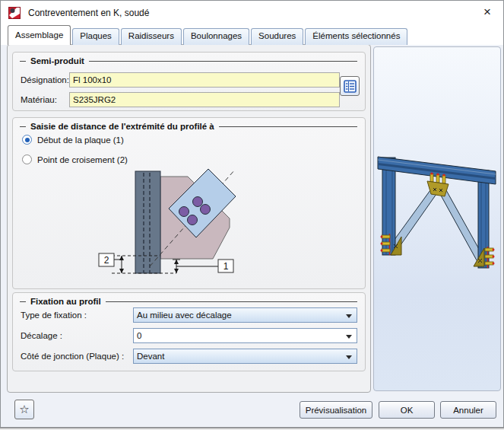 The height and width of the screenshot is (430, 504). I want to click on tab-boulonnages: Boulonnages, so click(216, 37).